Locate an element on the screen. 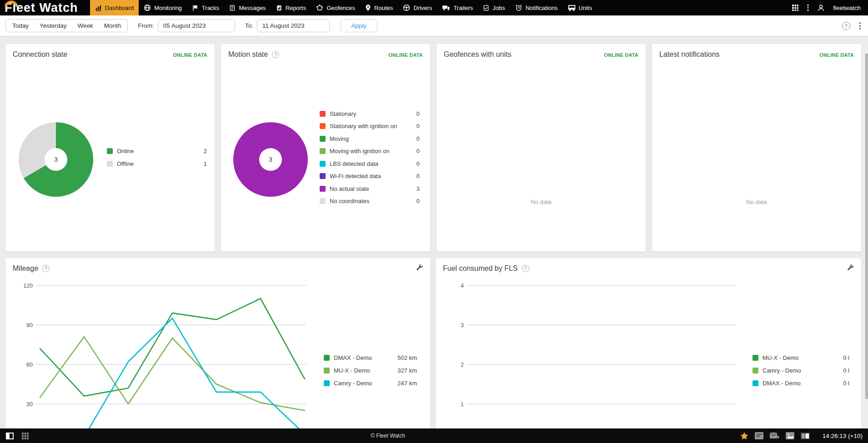 The height and width of the screenshot is (443, 868). copyright-label: © Fleet Watch is located at coordinates (388, 436).